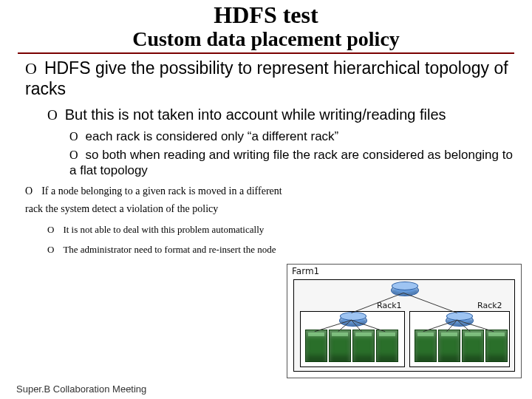 The image size is (532, 399). What do you see at coordinates (490, 306) in the screenshot?
I see `rack2-label: Rack2` at bounding box center [490, 306].